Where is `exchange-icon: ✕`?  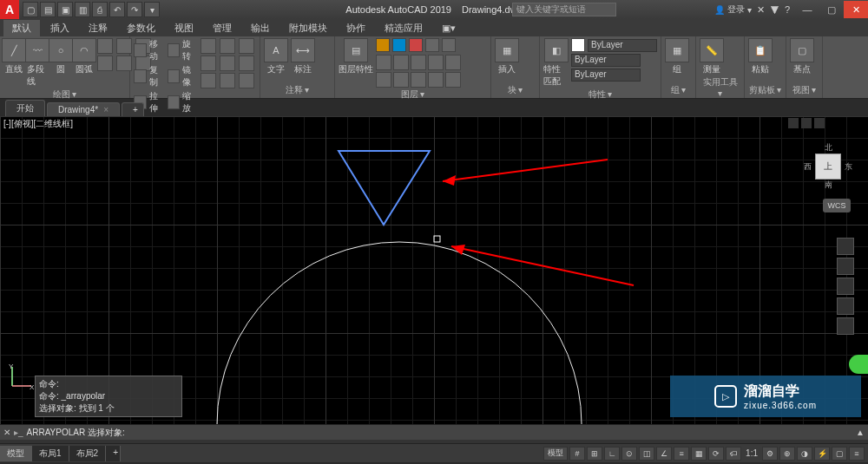 exchange-icon: ✕ is located at coordinates (760, 10).